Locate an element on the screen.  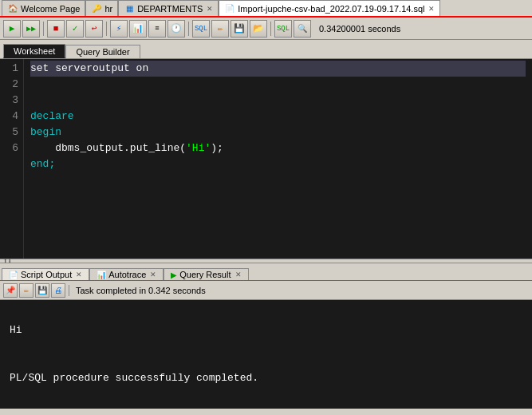
run-script-button: ▶▶ is located at coordinates (31, 29).